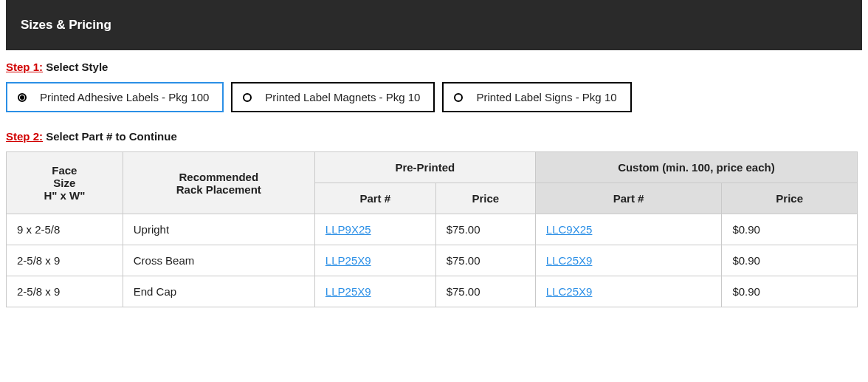 The image size is (868, 382). I want to click on style-option-magnets: Printed Label Magnets - Pkg 10, so click(333, 98).